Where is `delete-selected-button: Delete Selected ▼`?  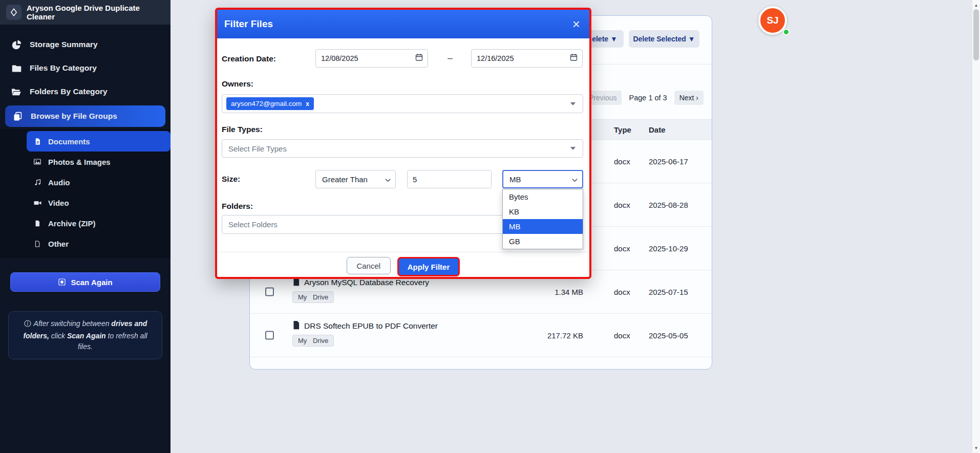 delete-selected-button: Delete Selected ▼ is located at coordinates (664, 39).